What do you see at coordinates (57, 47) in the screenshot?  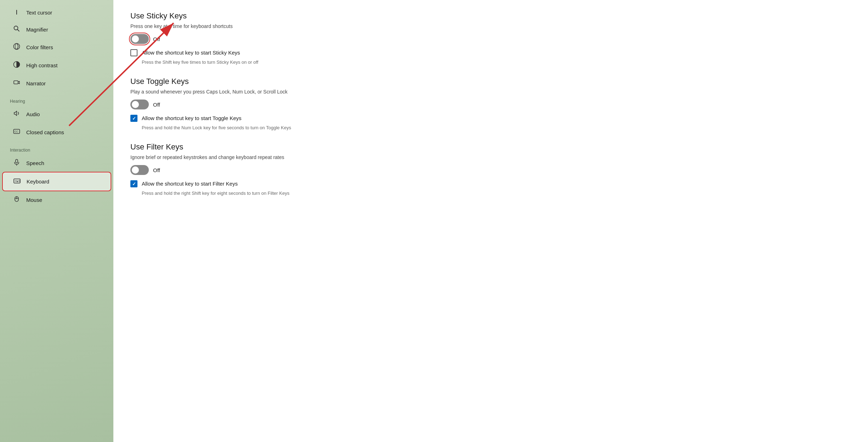 I see `sidebar-item-color-filters: Color filters` at bounding box center [57, 47].